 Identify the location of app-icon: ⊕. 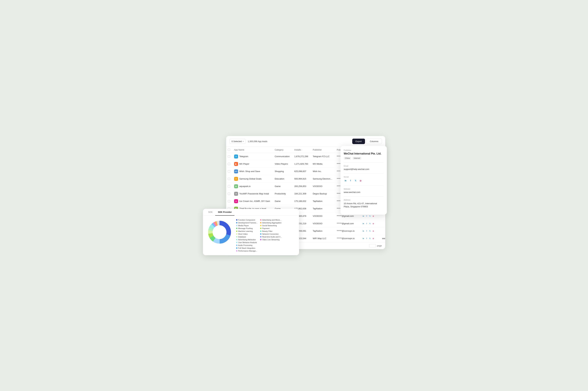
(236, 179).